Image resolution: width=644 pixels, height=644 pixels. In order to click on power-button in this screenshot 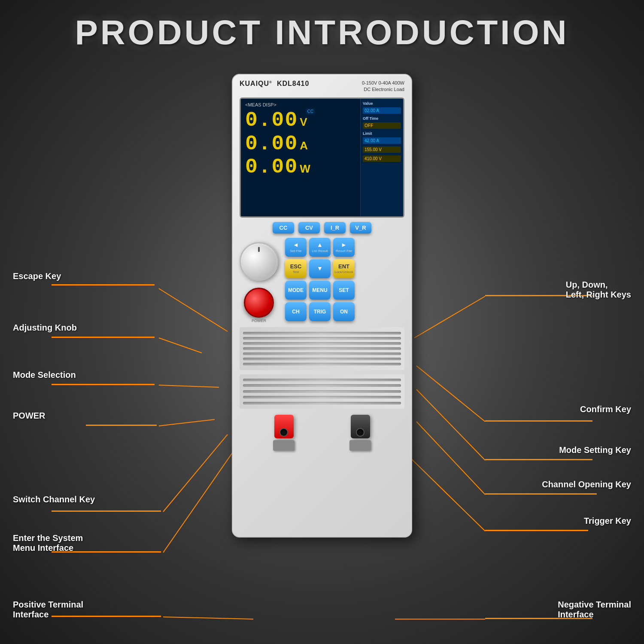, I will do `click(259, 303)`.